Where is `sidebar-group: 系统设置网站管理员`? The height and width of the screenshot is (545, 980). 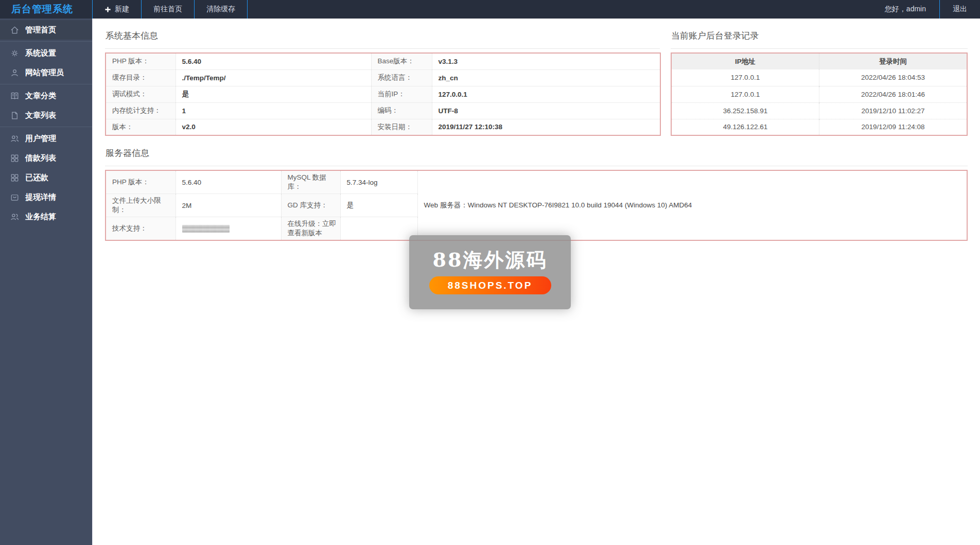
sidebar-group: 系统设置网站管理员 is located at coordinates (46, 63).